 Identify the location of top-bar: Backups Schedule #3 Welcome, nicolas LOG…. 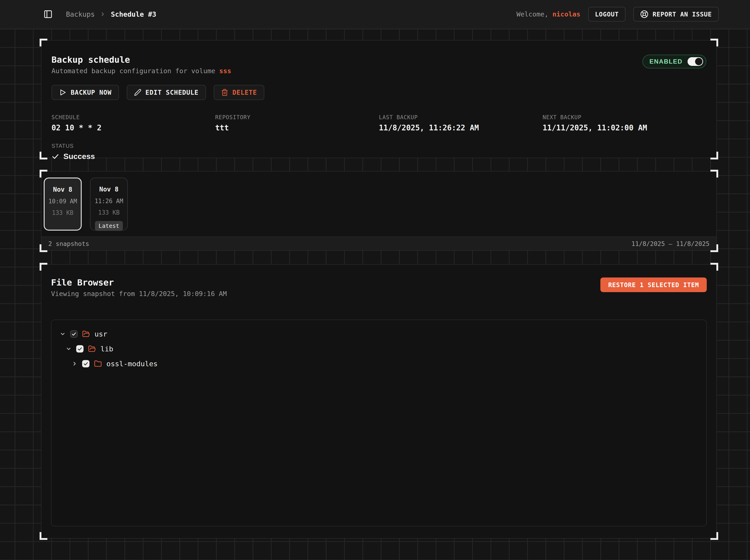
(375, 14).